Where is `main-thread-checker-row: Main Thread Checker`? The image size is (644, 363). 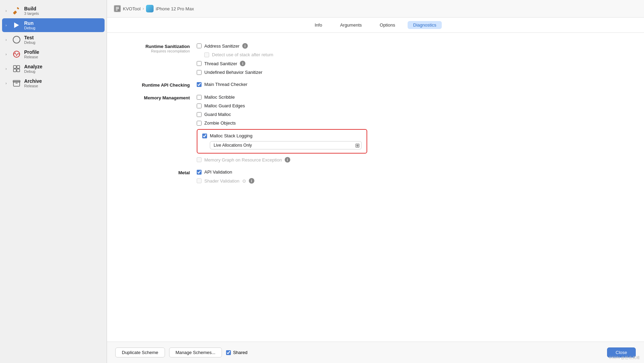
main-thread-checker-row: Main Thread Checker is located at coordinates (222, 84).